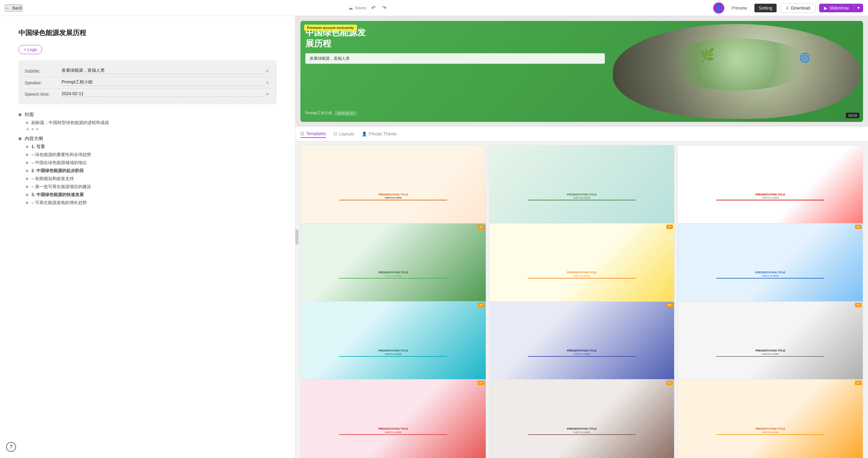 This screenshot has height=458, width=868. Describe the element at coordinates (766, 8) in the screenshot. I see `setting-button: Setting` at that location.